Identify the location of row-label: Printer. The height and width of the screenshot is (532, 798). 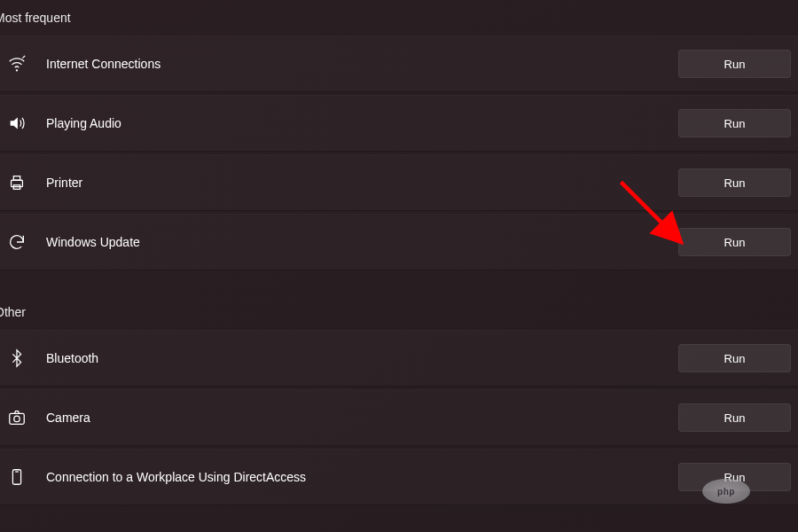
(64, 183).